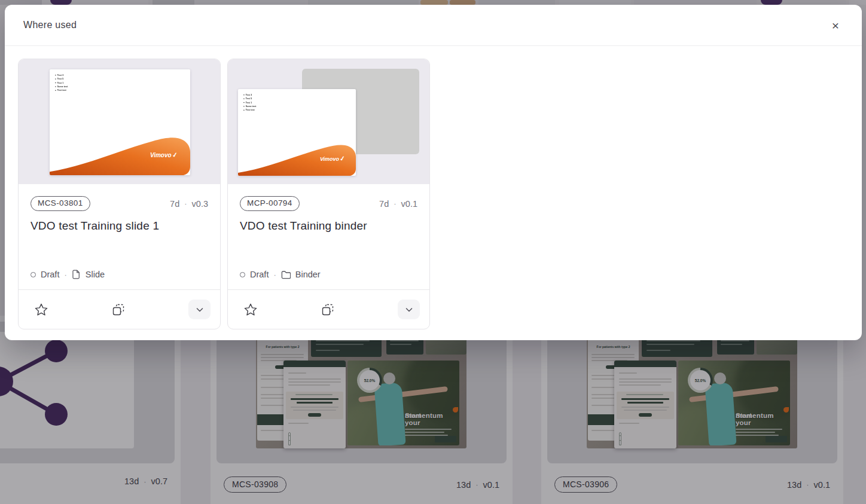 The image size is (866, 504). Describe the element at coordinates (398, 204) in the screenshot. I see `card-meta: 7d · v0.1` at that location.